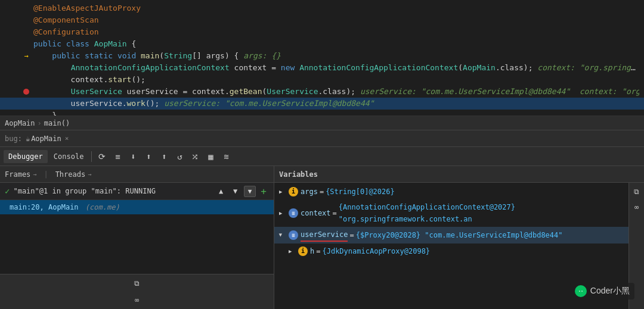 The height and width of the screenshot is (309, 644). Describe the element at coordinates (335, 32) in the screenshot. I see `code-content: @Configuration` at that location.